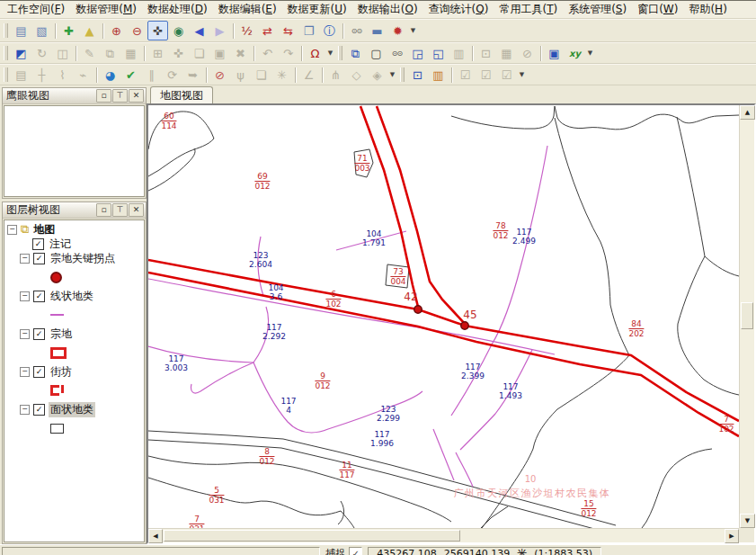 This screenshot has height=555, width=756. I want to click on layer-label: 街坊, so click(61, 372).